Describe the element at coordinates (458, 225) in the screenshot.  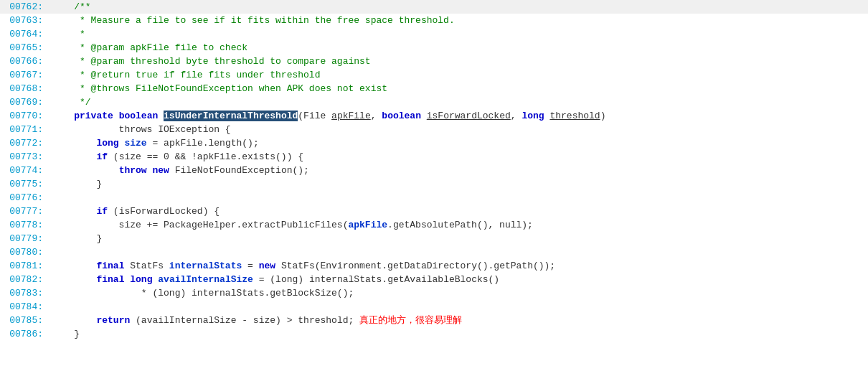
I see `line-content: size += PackageHelper.extractPublicFiles…` at that location.